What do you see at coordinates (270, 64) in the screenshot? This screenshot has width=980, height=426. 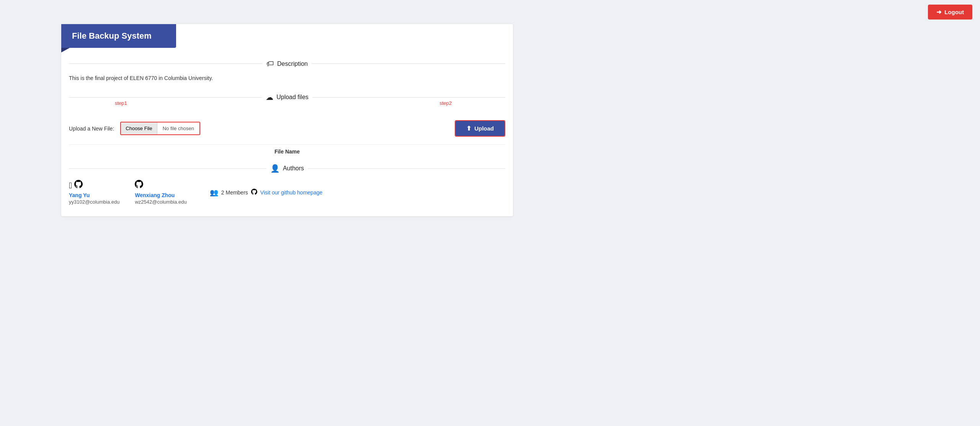 I see `description-icon: 🏷` at bounding box center [270, 64].